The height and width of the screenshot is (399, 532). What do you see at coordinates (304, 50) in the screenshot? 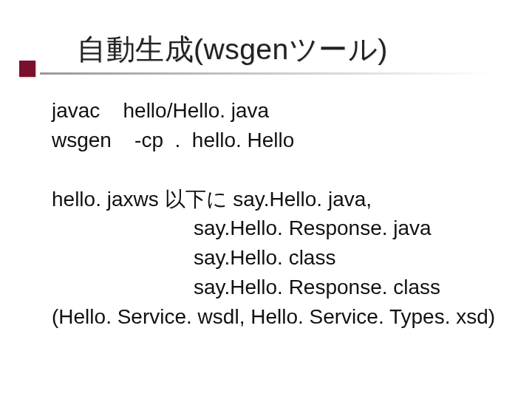
I see `slide-title: 自動生成(wsgenツール)` at bounding box center [304, 50].